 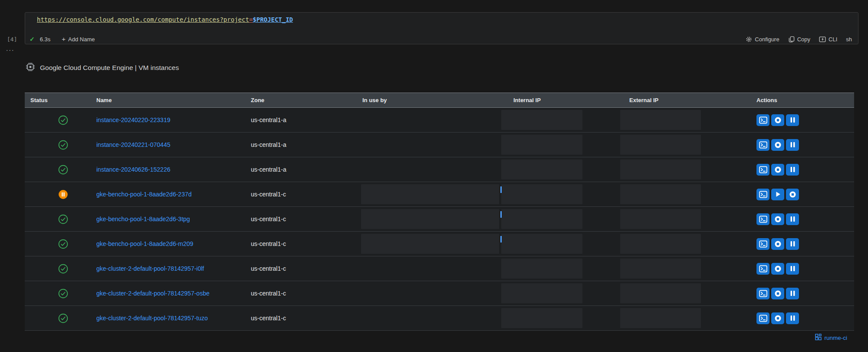 I want to click on copy-label: Copy, so click(x=804, y=39).